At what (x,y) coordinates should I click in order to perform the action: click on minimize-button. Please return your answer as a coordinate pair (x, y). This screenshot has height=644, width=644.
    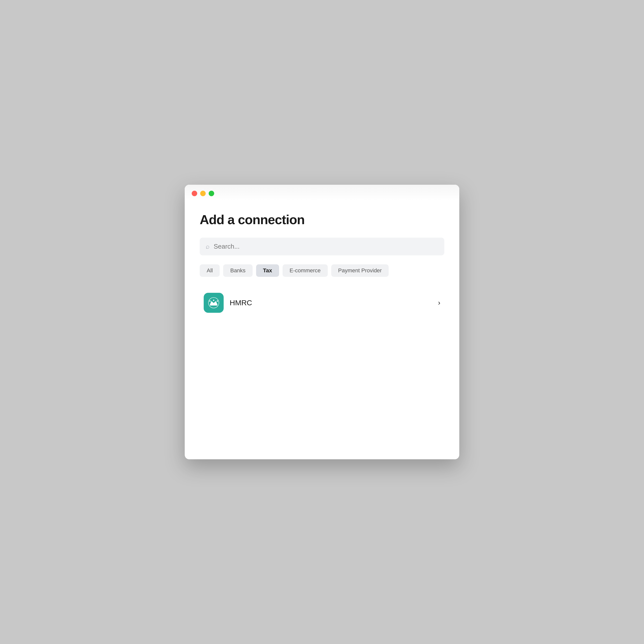
    Looking at the image, I should click on (203, 193).